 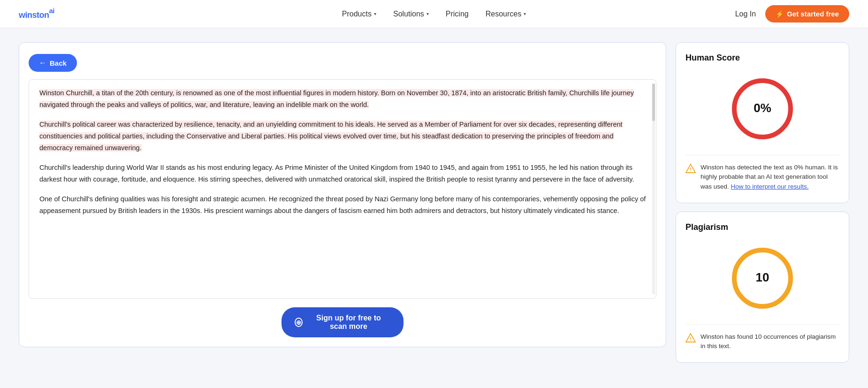 What do you see at coordinates (762, 227) in the screenshot?
I see `plagiarism-title: Plagiarism` at bounding box center [762, 227].